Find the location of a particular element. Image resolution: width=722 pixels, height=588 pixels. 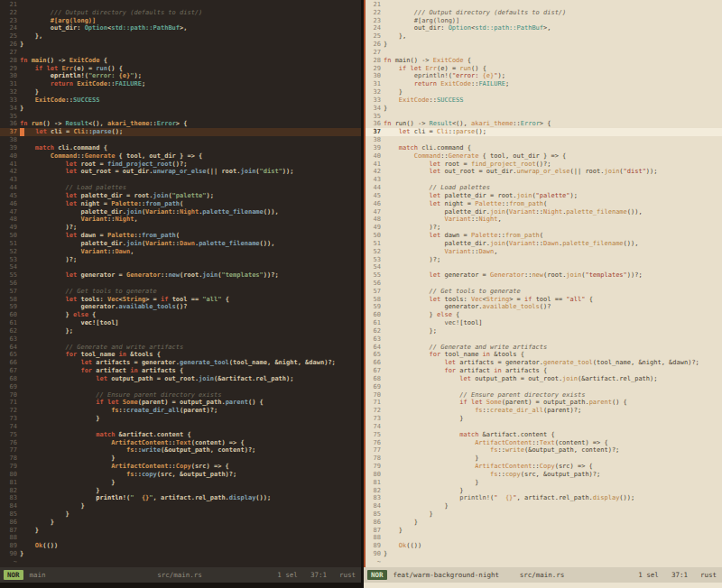

code-line: 77 fs::write(&output_path, content)?; is located at coordinates (180, 451).